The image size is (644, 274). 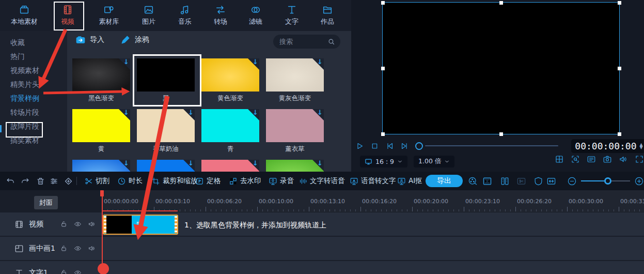 What do you see at coordinates (140, 224) in the screenshot?
I see `timeline-clip-black: 黑` at bounding box center [140, 224].